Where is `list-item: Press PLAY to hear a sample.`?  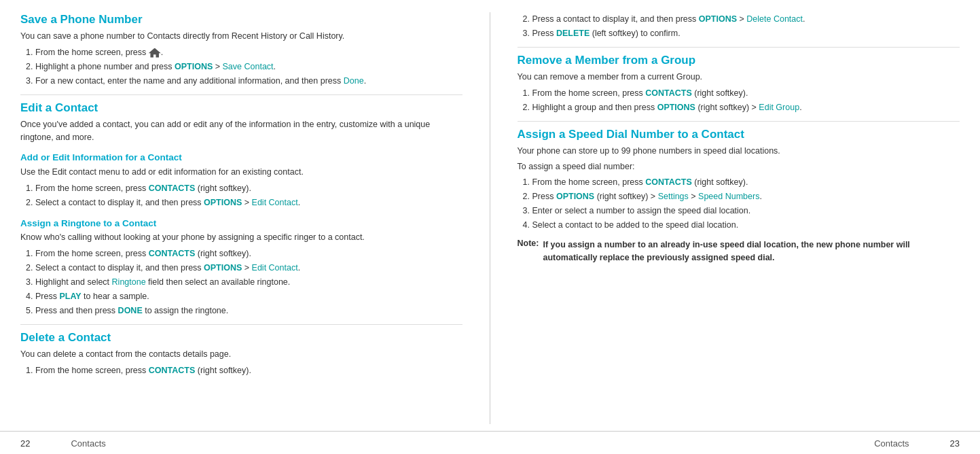 list-item: Press PLAY to hear a sample. is located at coordinates (249, 296).